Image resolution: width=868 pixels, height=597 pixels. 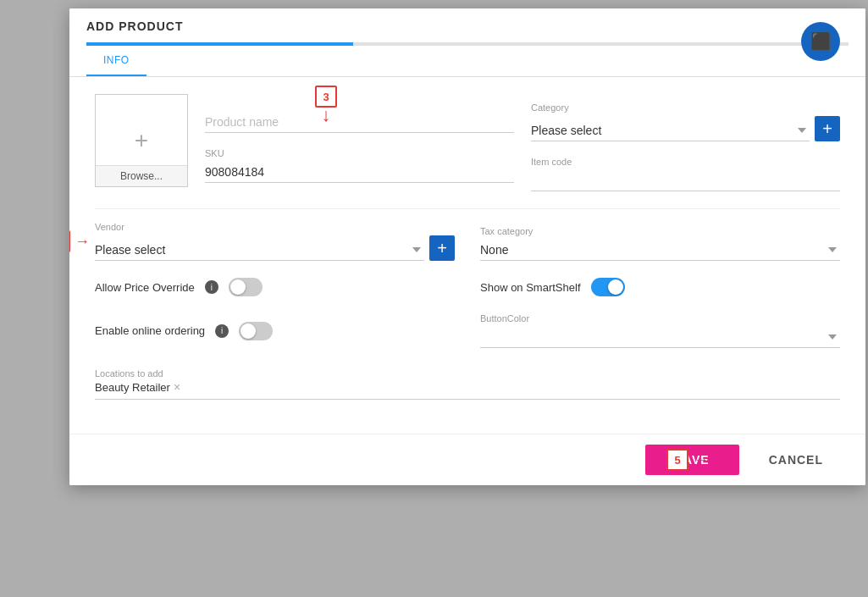 I want to click on locations-input-row: Beauty Retailer ×, so click(x=467, y=390).